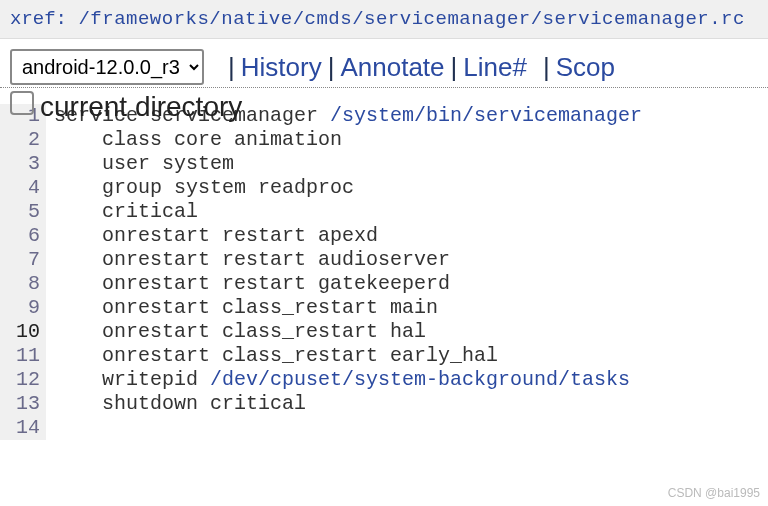 The height and width of the screenshot is (506, 768). I want to click on line-number: 8, so click(23, 284).